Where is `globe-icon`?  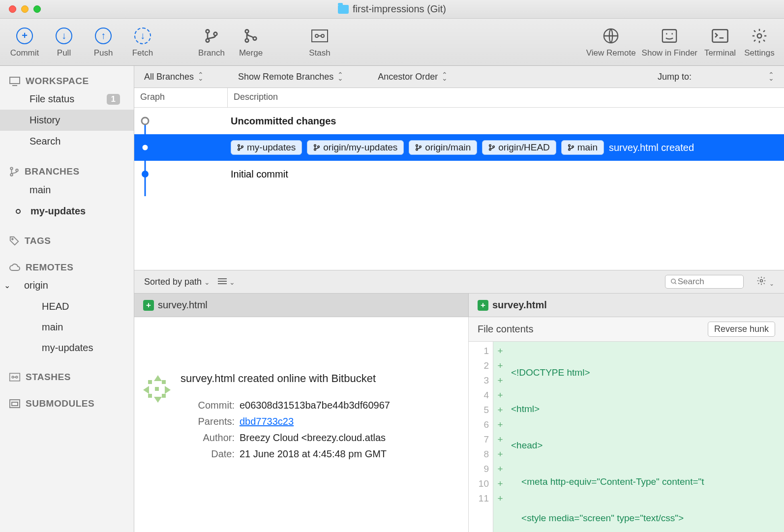 globe-icon is located at coordinates (611, 36).